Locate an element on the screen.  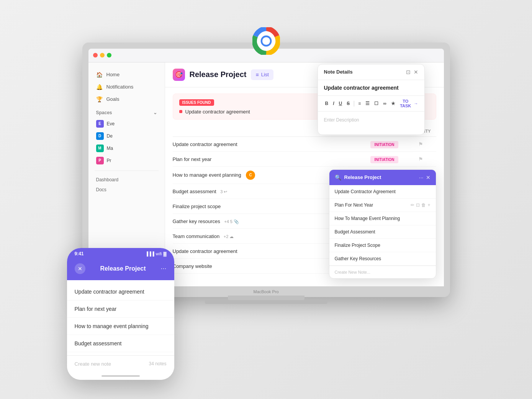
note-label: Finalize Project Scope is located at coordinates (358, 245).